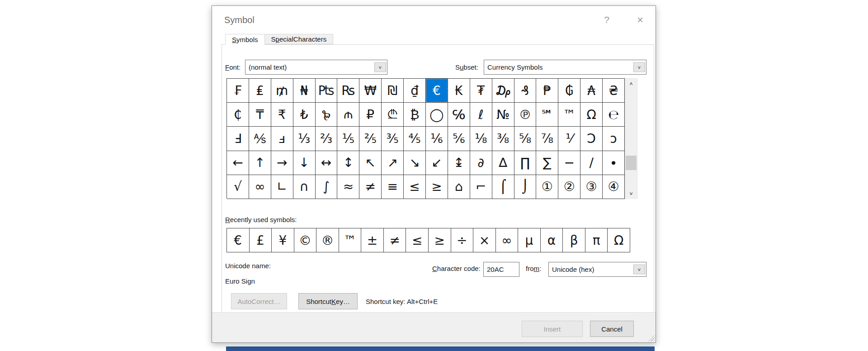  What do you see at coordinates (415, 90) in the screenshot?
I see `symbol-cell: ₫` at bounding box center [415, 90].